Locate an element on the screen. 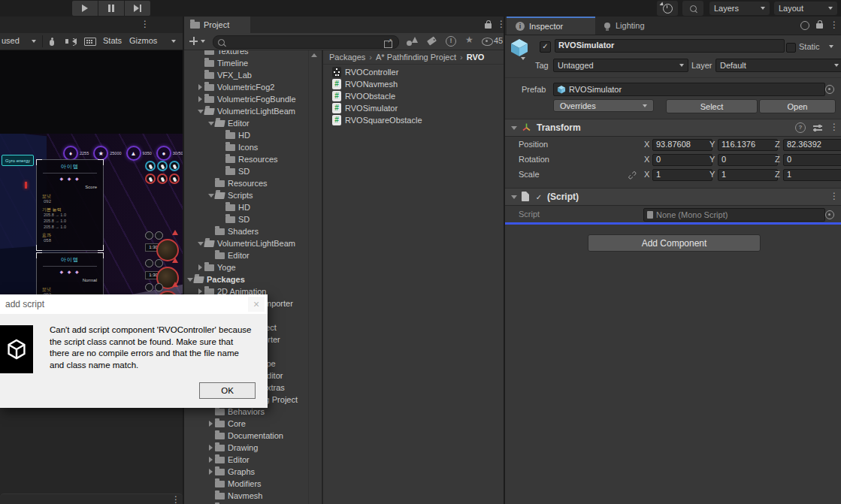  tree-item-modifiers: Modifiers is located at coordinates (247, 484).